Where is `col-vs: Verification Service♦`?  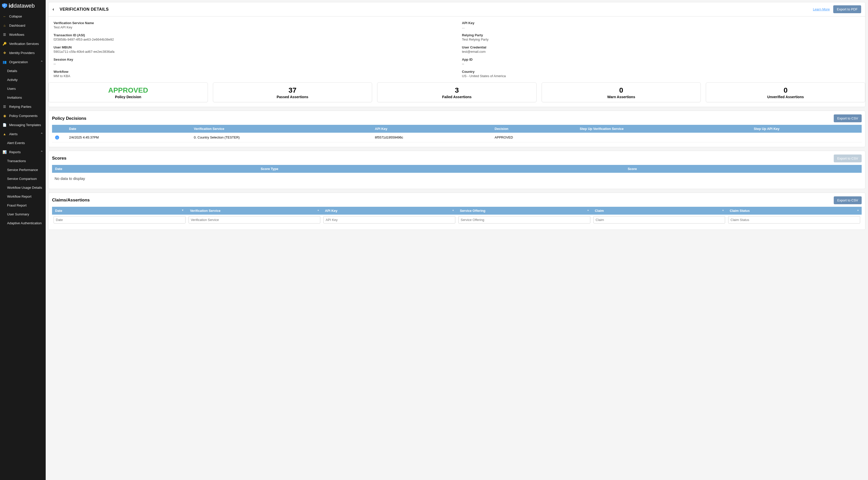
col-vs: Verification Service♦ is located at coordinates (255, 211).